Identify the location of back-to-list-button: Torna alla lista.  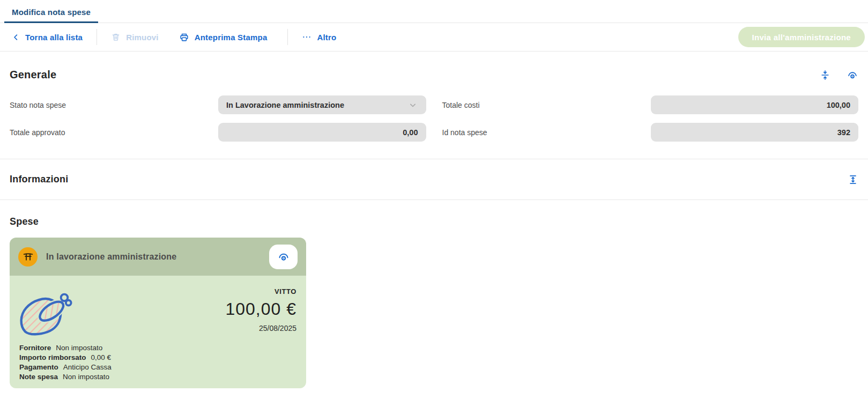
(47, 38).